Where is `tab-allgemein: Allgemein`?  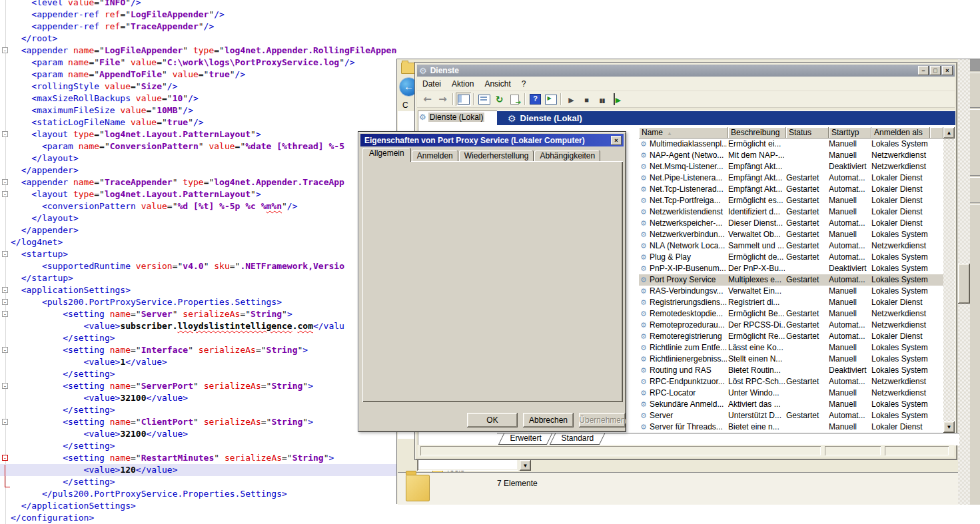 tab-allgemein: Allgemein is located at coordinates (386, 154).